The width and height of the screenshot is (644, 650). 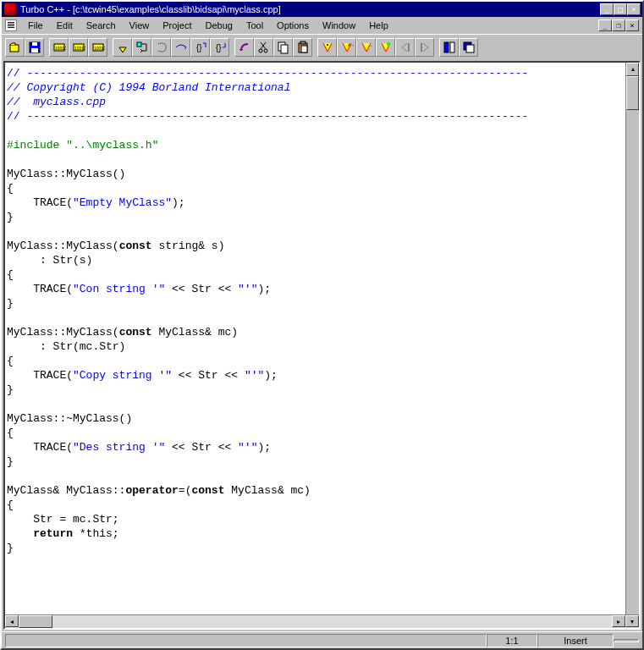 What do you see at coordinates (177, 25) in the screenshot?
I see `menu-project: Project` at bounding box center [177, 25].